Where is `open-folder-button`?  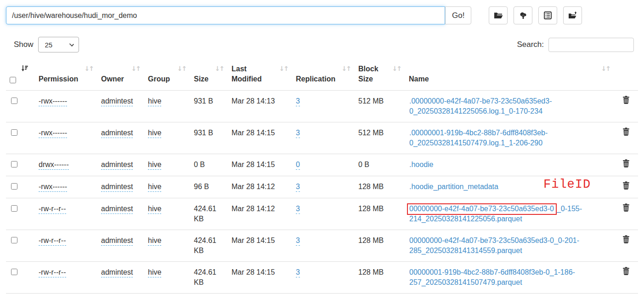
open-folder-button is located at coordinates (498, 16).